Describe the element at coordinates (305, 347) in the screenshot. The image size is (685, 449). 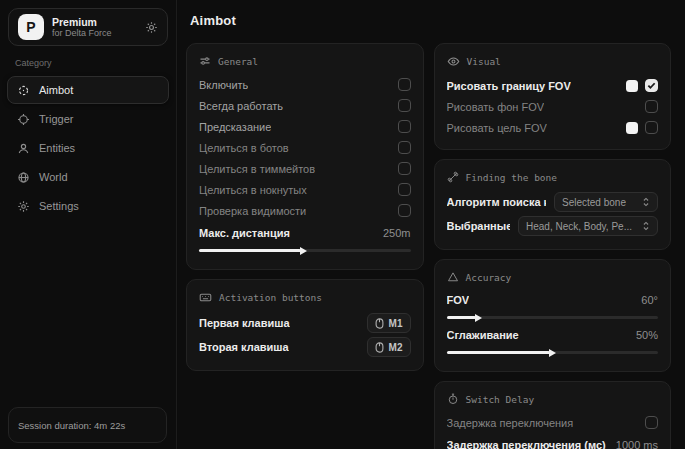
I see `keybind-row: Вторая клавиша M2` at that location.